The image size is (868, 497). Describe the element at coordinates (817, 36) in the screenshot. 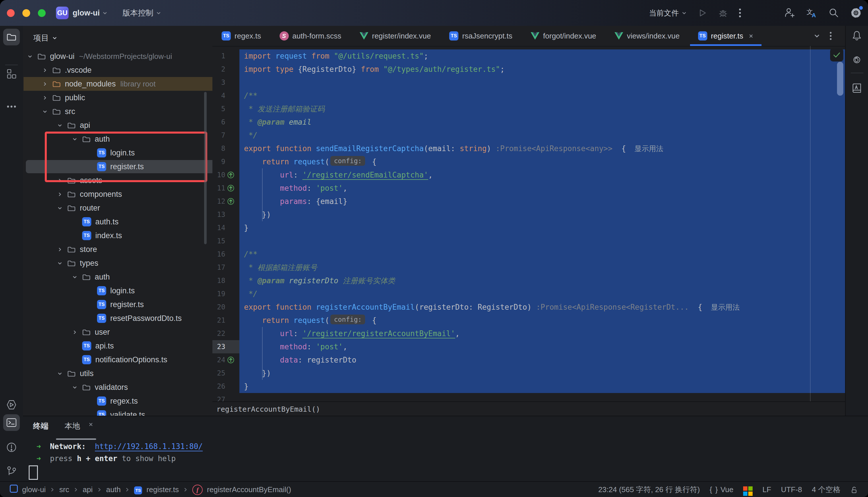

I see `hidden-tabs-chevron-icon` at that location.